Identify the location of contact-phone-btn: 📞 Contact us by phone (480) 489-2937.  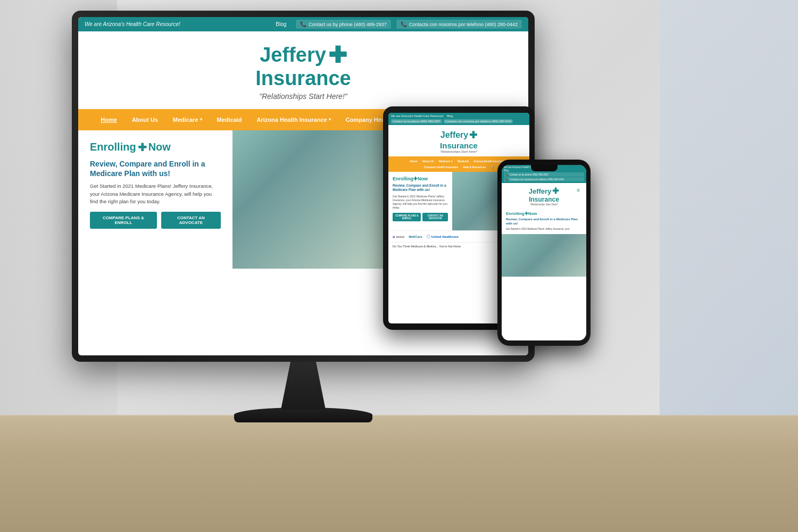
(344, 24).